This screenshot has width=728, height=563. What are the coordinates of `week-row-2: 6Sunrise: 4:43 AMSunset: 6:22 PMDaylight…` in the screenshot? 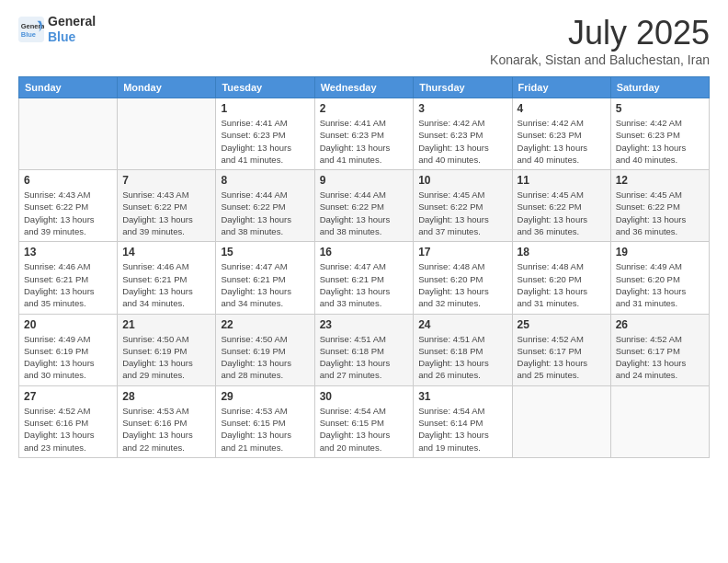 It's located at (364, 206).